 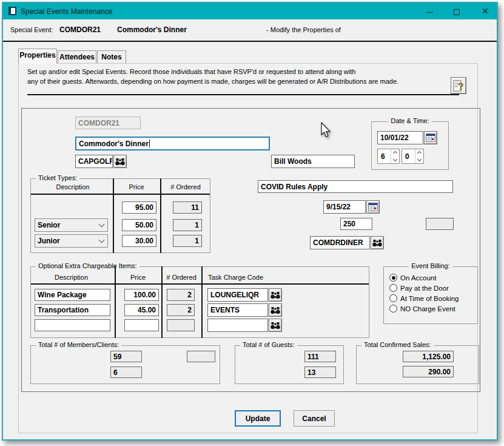 I want to click on ticket-regular-price: 95.00, so click(x=139, y=208).